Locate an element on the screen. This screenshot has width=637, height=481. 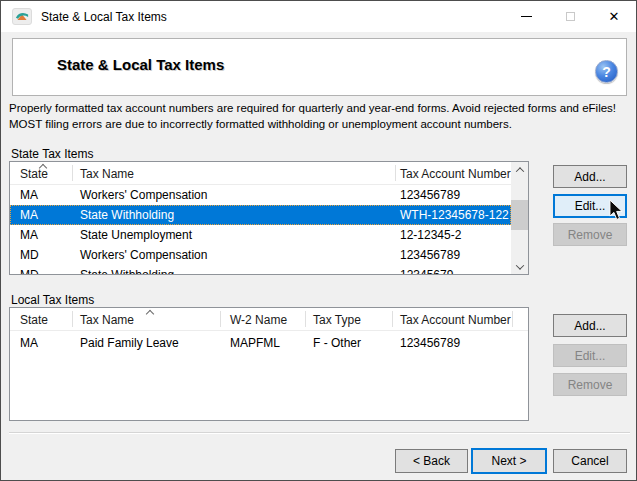
cell-account: 12-12345-2 is located at coordinates (430, 235).